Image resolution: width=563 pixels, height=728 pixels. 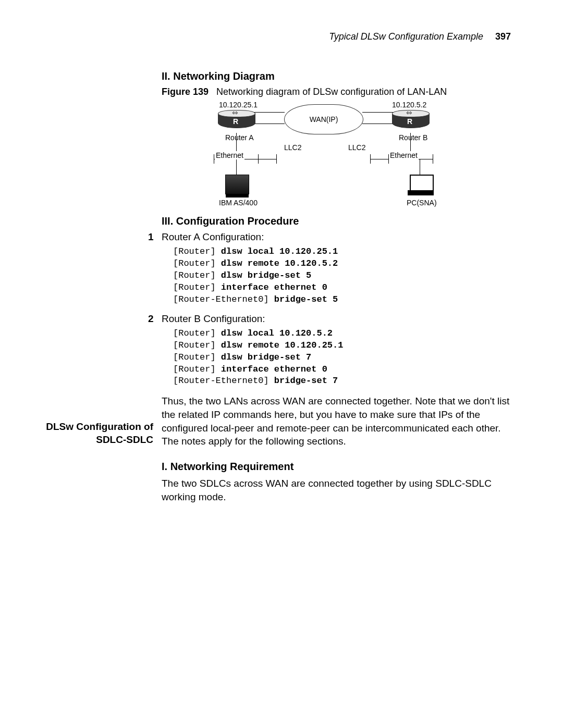 What do you see at coordinates (422, 203) in the screenshot?
I see `pc-label: PC(SNA)` at bounding box center [422, 203].